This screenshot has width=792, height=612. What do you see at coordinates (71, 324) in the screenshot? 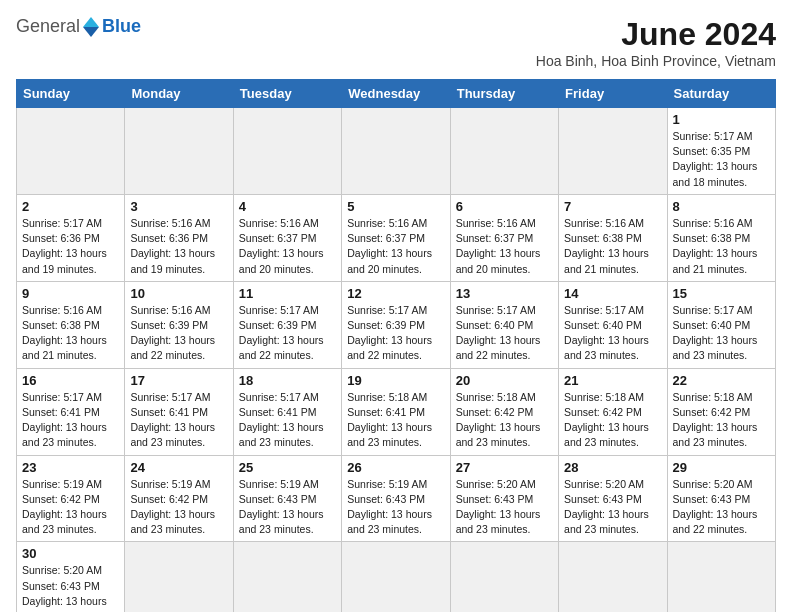
I see `calendar-cell: 9Sunrise: 5:16 AM Sunset: 6:38 PM Daylig…` at bounding box center [71, 324].